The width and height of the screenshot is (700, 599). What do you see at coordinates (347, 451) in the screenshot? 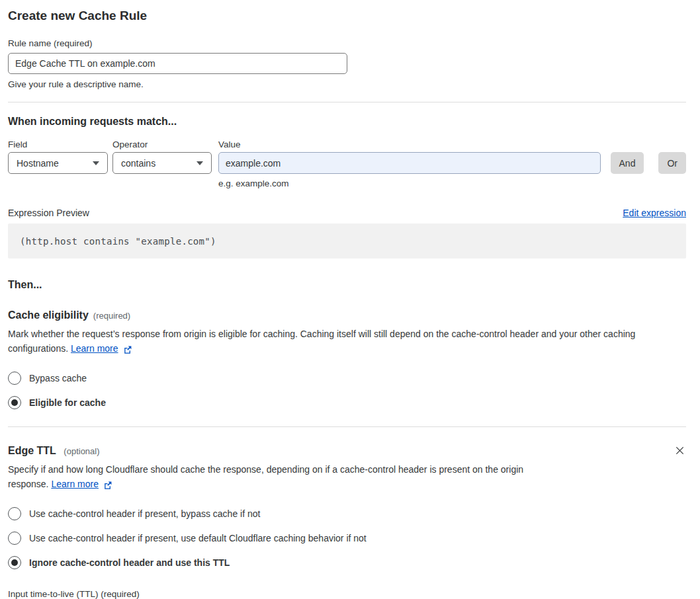
I see `edge-ttl-heading-row: Edge TTL (optional)` at bounding box center [347, 451].